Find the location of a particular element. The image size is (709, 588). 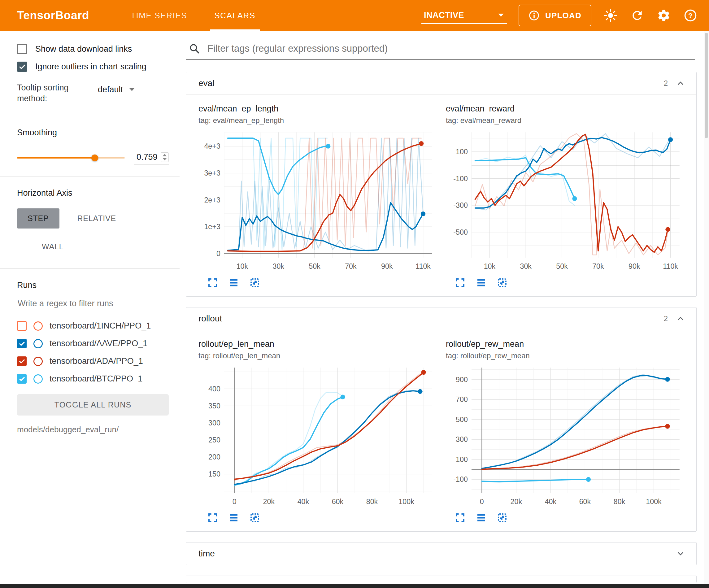

svg-text: -300 is located at coordinates (461, 205).